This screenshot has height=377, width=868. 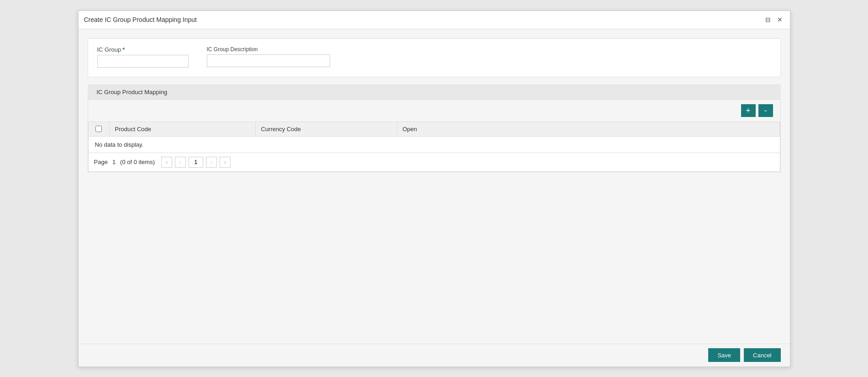 What do you see at coordinates (326, 129) in the screenshot?
I see `col-header-currency-code: Currency Code` at bounding box center [326, 129].